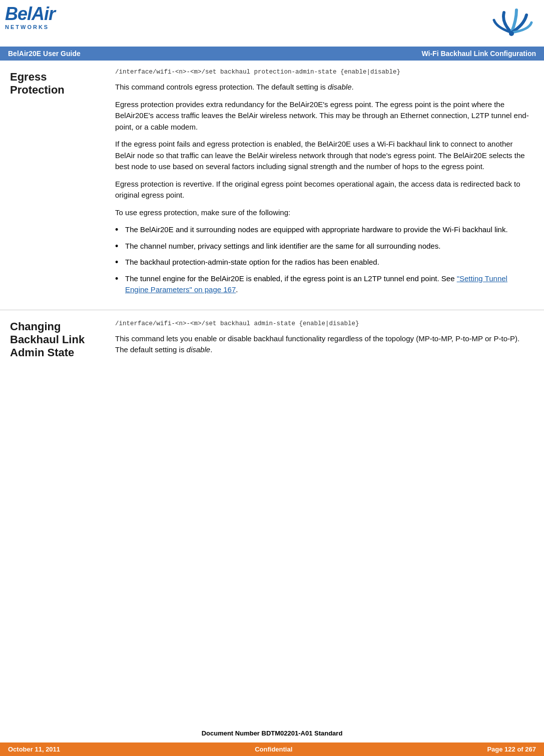  I want to click on bullet-item-3: • The backhaul protection-admin-state op…, so click(322, 262).